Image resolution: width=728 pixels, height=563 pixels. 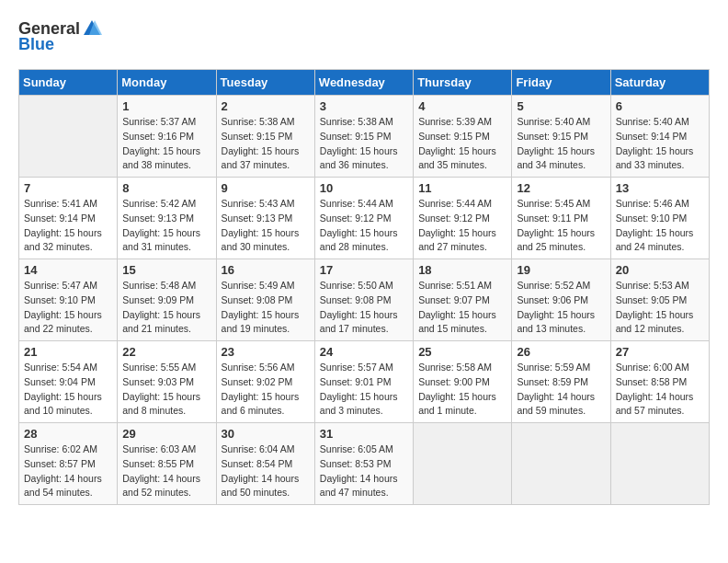 I want to click on day-info: Sunrise: 5:58 AM Sunset: 9:00 PM Dayligh…, so click(x=462, y=390).